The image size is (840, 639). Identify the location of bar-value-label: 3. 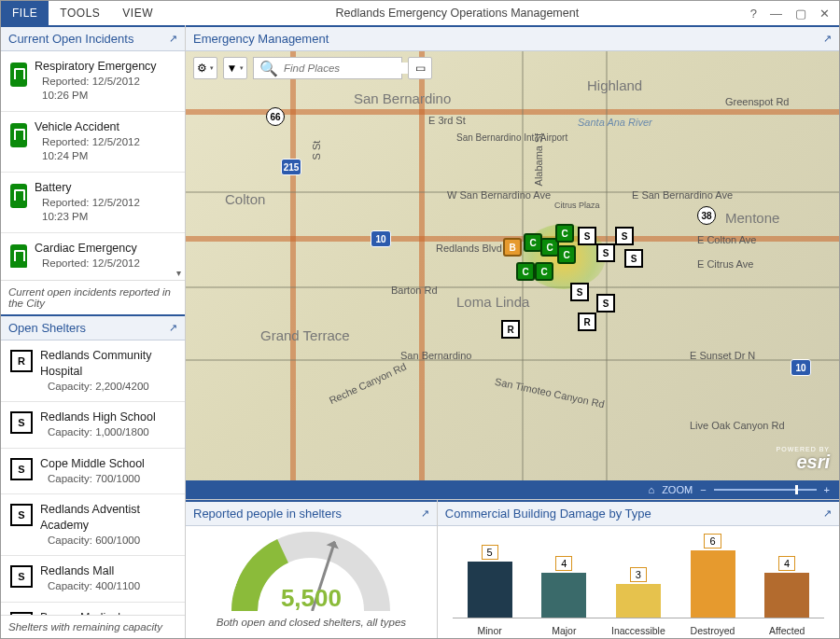
(638, 575).